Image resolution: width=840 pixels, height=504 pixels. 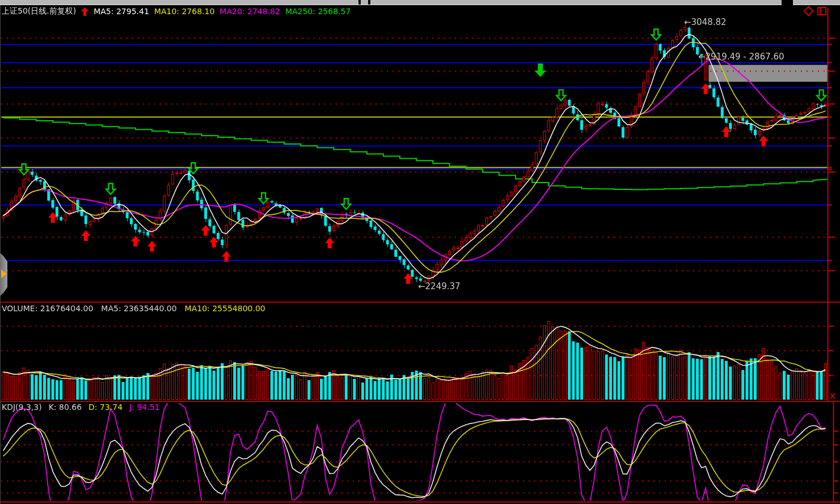 What do you see at coordinates (439, 286) in the screenshot?
I see `price-annotation: ←2249.37` at bounding box center [439, 286].